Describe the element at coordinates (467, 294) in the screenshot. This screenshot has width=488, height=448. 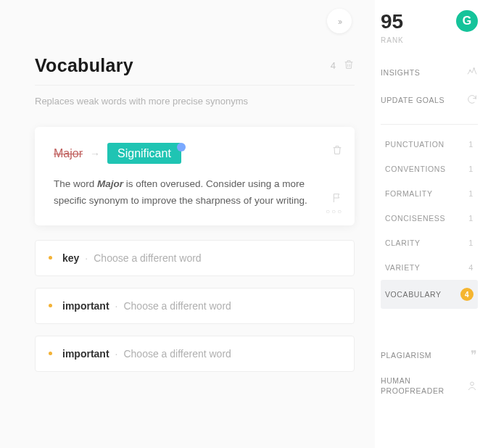
I see `sidebar-item-badge: 4` at that location.